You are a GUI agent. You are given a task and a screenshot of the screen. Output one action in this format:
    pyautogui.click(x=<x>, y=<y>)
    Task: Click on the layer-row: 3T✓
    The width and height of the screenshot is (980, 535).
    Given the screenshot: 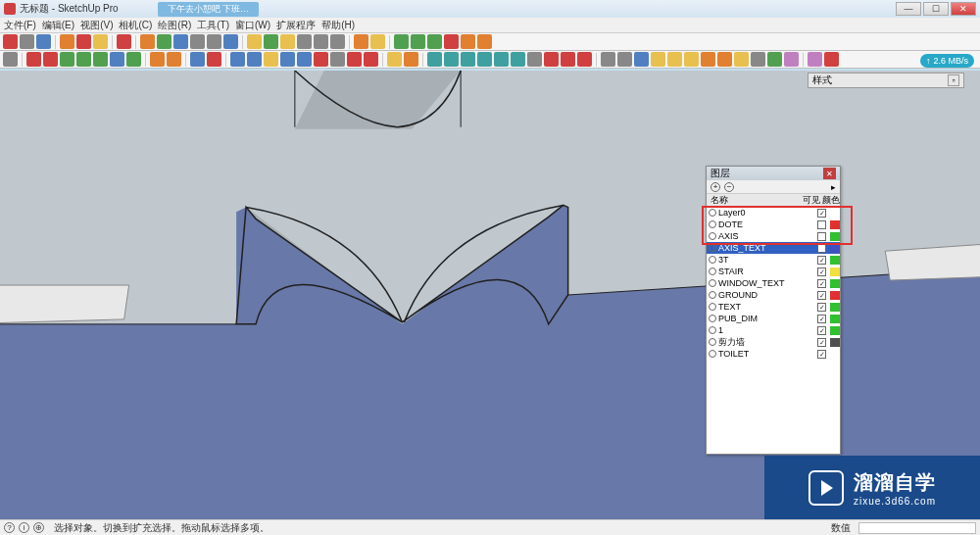 What is the action you would take?
    pyautogui.click(x=773, y=260)
    